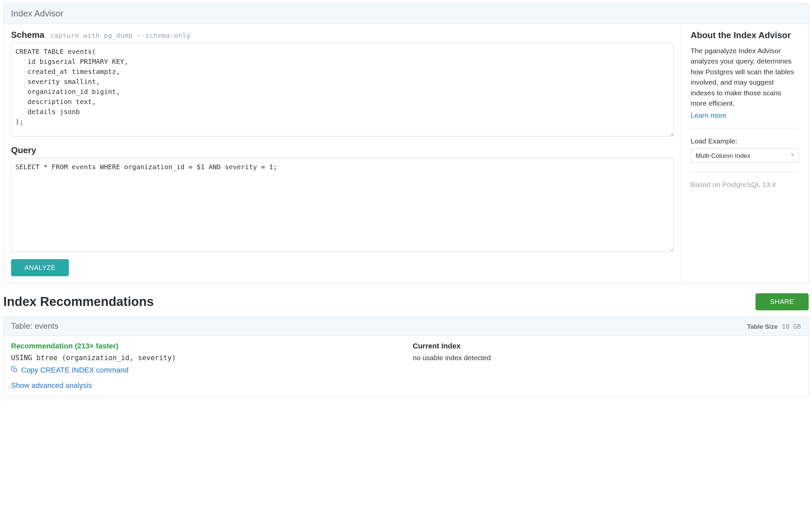 Image resolution: width=812 pixels, height=521 pixels. I want to click on recommendation-body: Recommendation (213× faster) USING btree…, so click(406, 366).